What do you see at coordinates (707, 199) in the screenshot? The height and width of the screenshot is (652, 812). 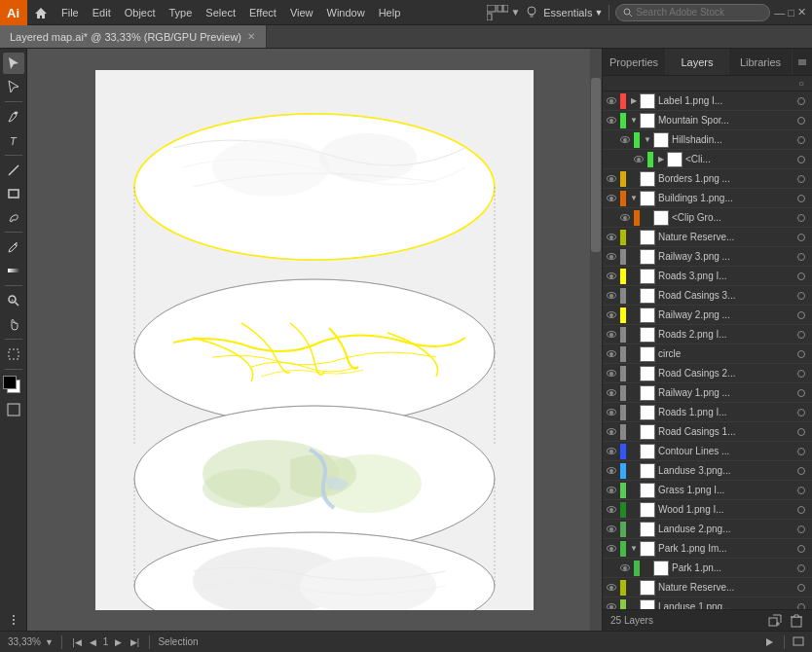 I see `layer-row: ▼Buildings 1.png...` at bounding box center [707, 199].